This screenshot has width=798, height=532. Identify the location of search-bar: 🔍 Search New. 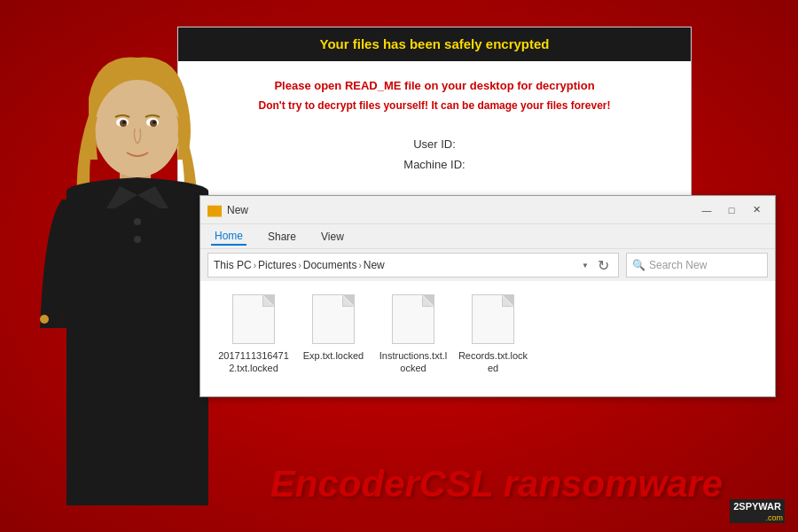
(697, 265).